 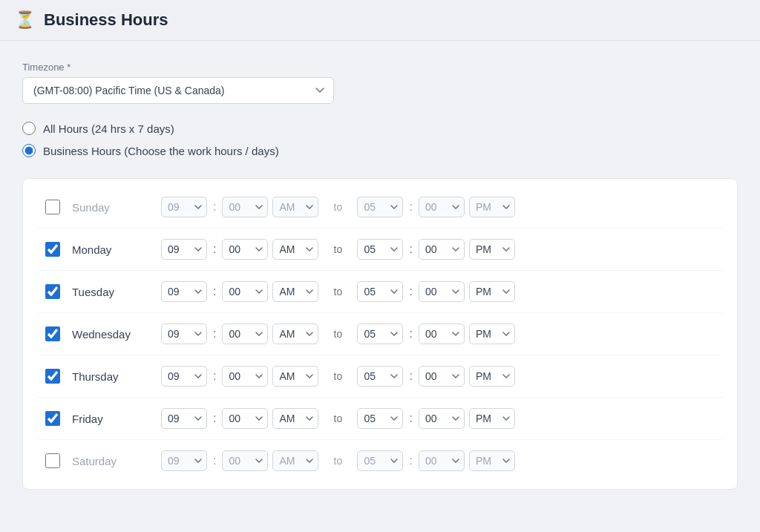 What do you see at coordinates (438, 376) in the screenshot?
I see `time-controls-thursday: 010203040506070809101112:00153045AMPMto0…` at bounding box center [438, 376].